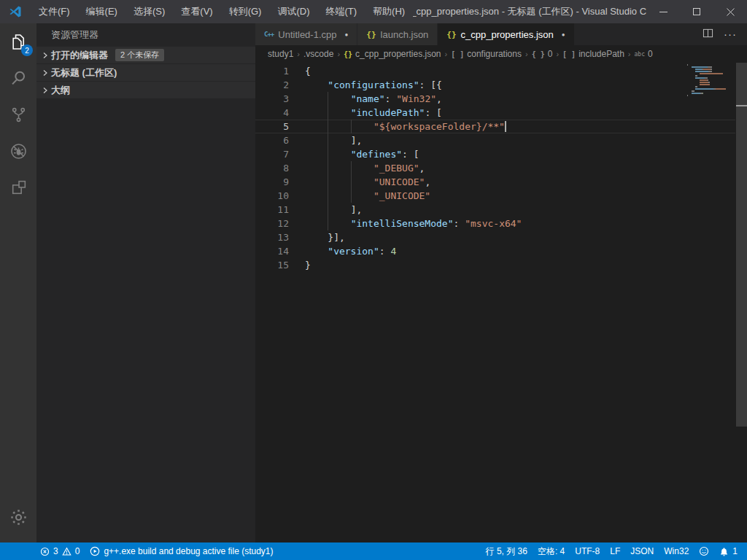  I want to click on tab-Untitled-1.cpp: C++Untitled-1.cpp●, so click(306, 34).